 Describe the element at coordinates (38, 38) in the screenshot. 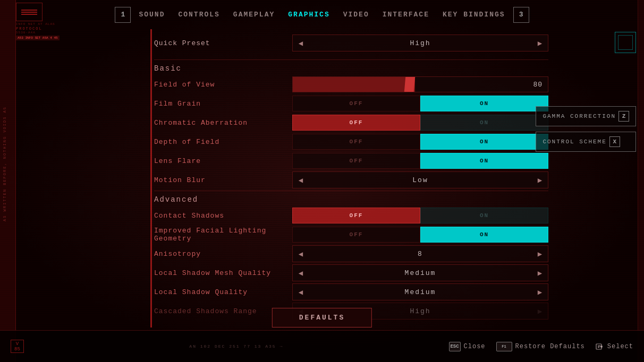

I see `logo-highlight: A53 INFO SET A5A 4 45` at that location.